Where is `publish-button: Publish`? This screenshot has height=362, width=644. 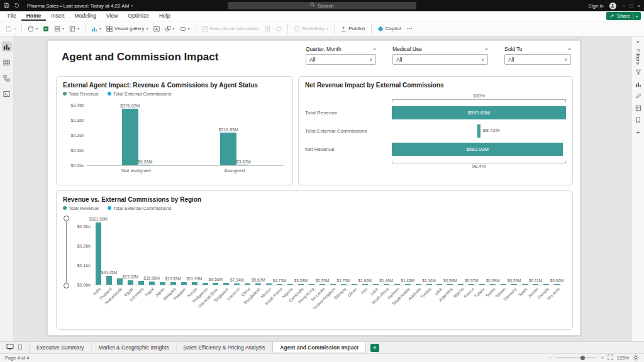 publish-button: Publish is located at coordinates (352, 29).